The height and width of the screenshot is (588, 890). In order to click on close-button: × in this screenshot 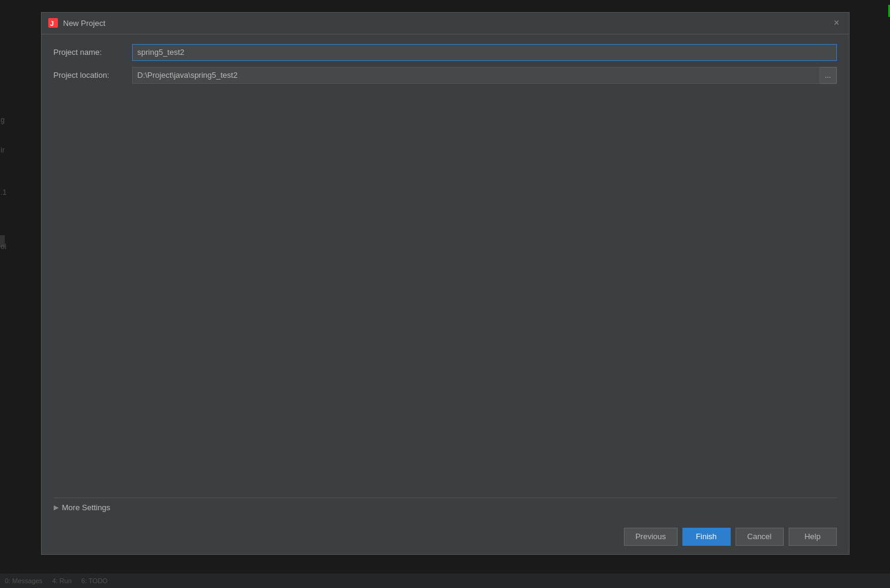, I will do `click(837, 23)`.